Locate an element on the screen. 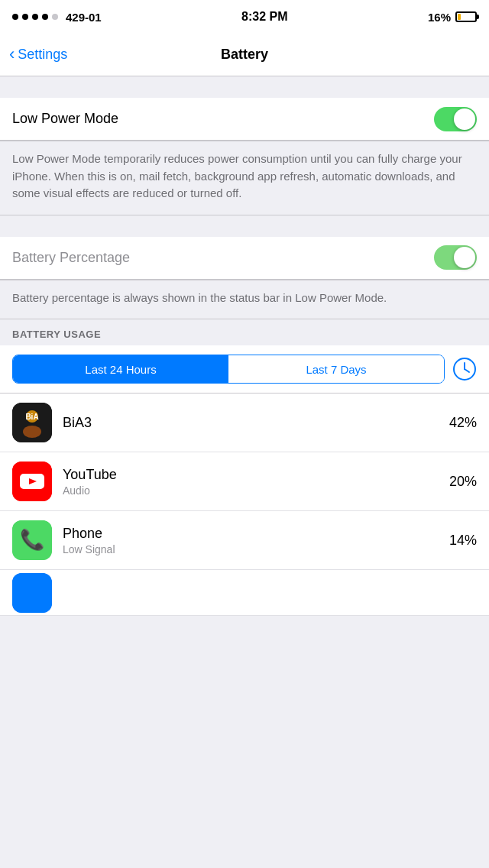 The width and height of the screenshot is (489, 868). app-percent-phone: 14% is located at coordinates (463, 541).